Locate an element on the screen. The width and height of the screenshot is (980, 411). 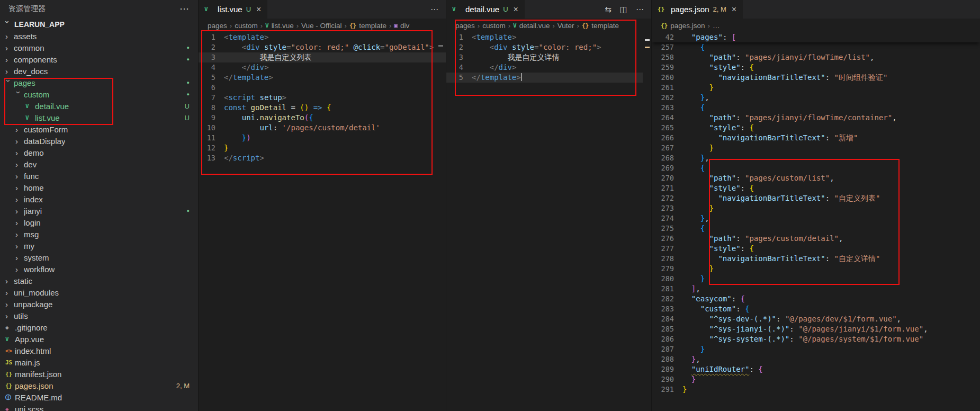
tree-item-detail.vue: Vdetail.vueU is located at coordinates (99, 106).